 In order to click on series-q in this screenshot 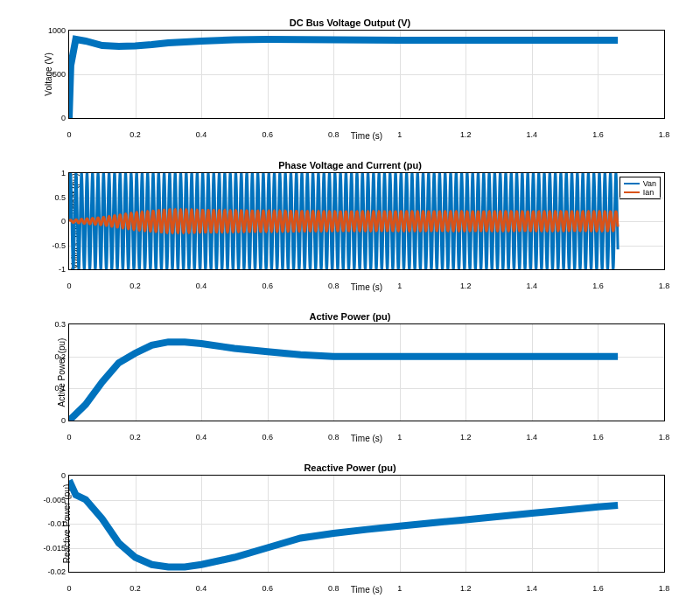, I will do `click(343, 525)`.